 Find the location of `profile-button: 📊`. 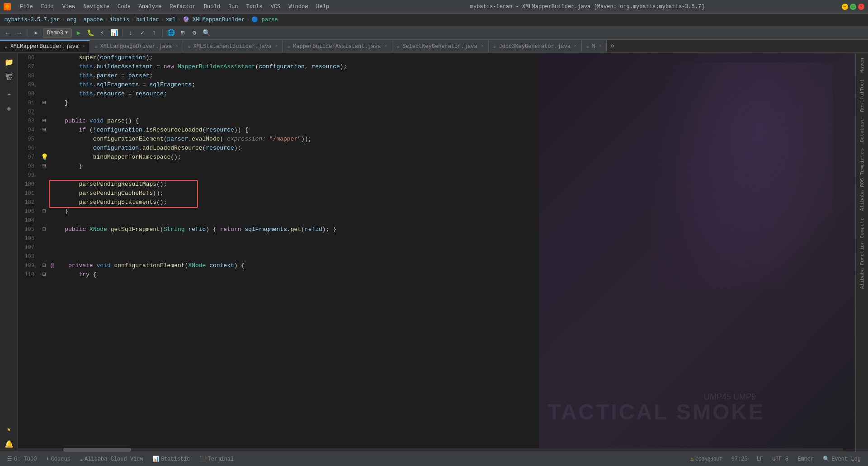

profile-button: 📊 is located at coordinates (114, 33).